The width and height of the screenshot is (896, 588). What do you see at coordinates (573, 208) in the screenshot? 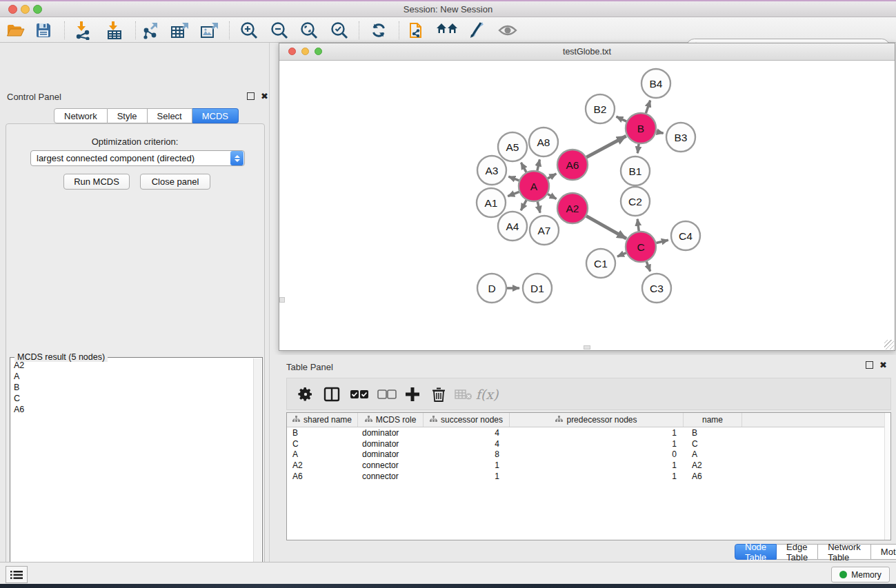
I see `graph-node-A2: A2` at bounding box center [573, 208].